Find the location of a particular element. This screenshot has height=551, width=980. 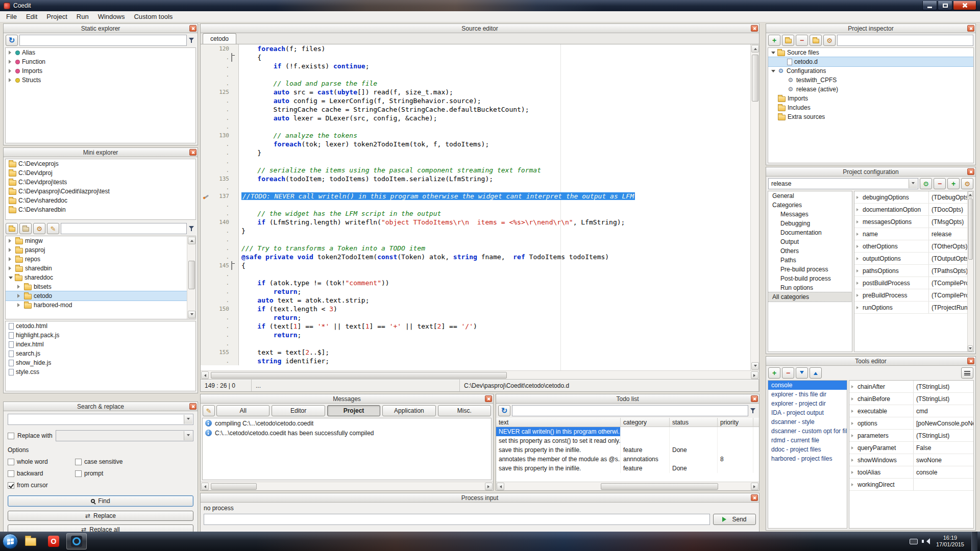

property-row: outputOptions(TOutputOpts) is located at coordinates (911, 259).